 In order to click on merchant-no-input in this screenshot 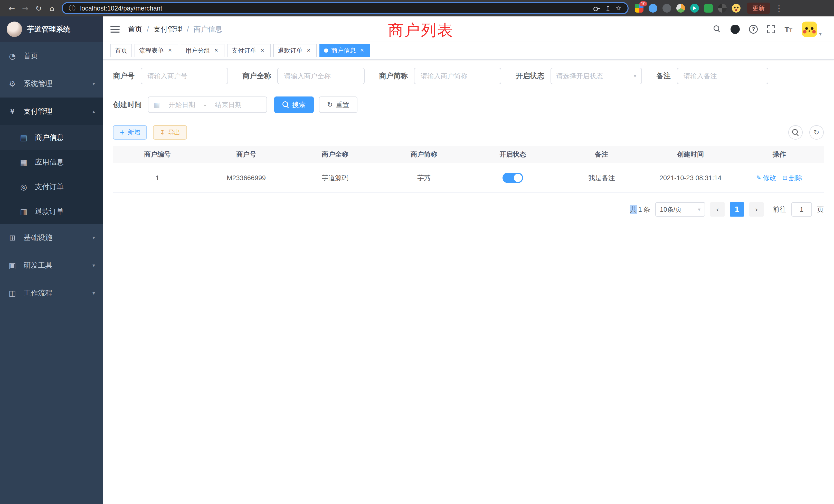, I will do `click(184, 76)`.